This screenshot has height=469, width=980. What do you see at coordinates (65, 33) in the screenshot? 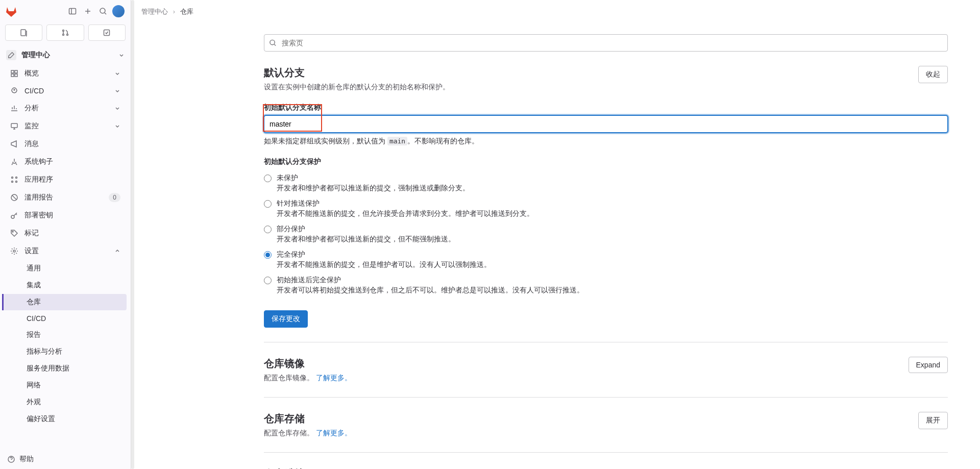
I see `action-merge-requests` at bounding box center [65, 33].